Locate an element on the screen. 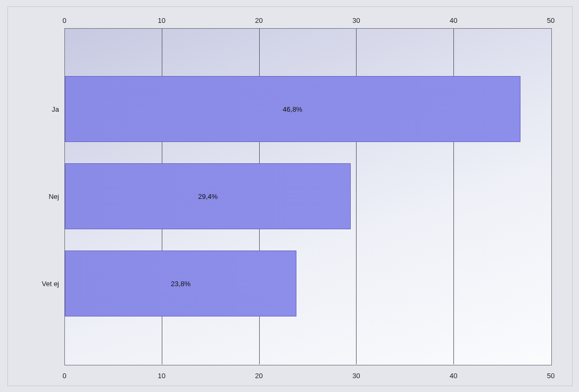 Image resolution: width=579 pixels, height=392 pixels. bar-value-label: 29,4% is located at coordinates (208, 197).